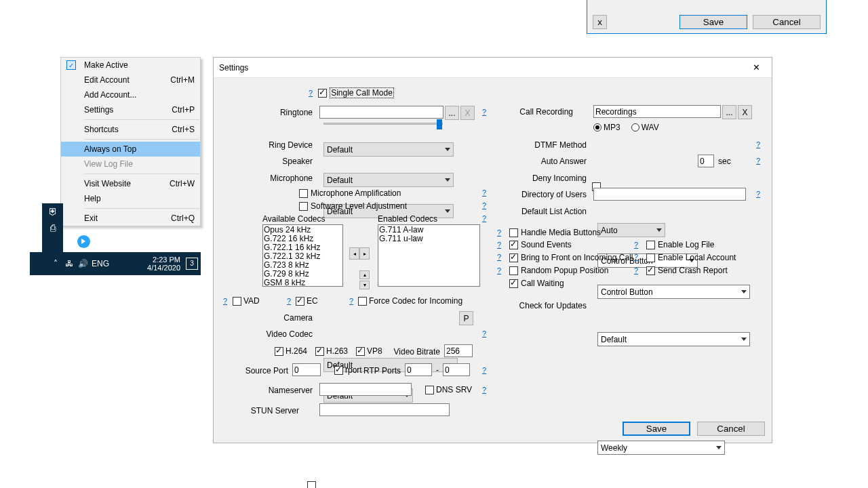 The image size is (868, 488). Describe the element at coordinates (354, 253) in the screenshot. I see `move-left-button: ◂` at that location.